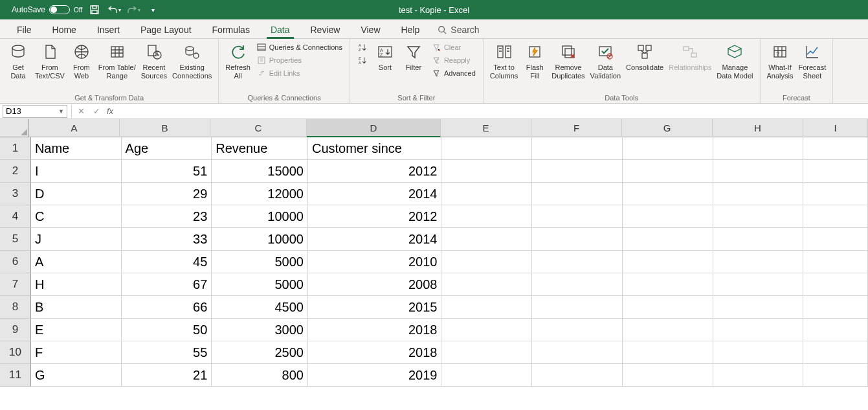 The image size is (868, 410). What do you see at coordinates (690, 57) in the screenshot?
I see `relationships-button: Relationships` at bounding box center [690, 57].